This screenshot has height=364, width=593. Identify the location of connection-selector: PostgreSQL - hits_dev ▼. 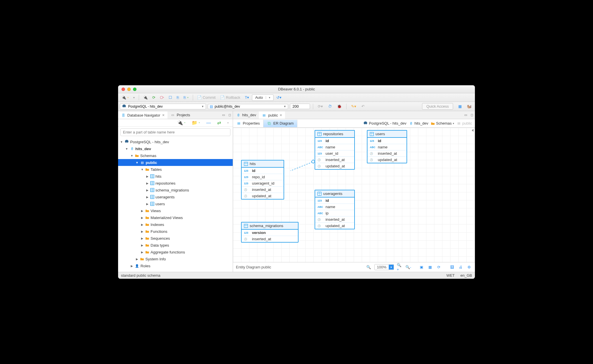
(163, 107).